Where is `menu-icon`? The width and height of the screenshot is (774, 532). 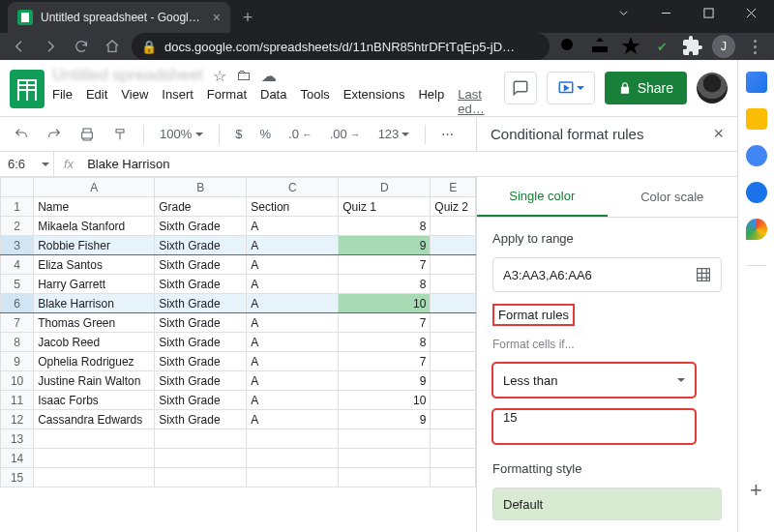 menu-icon is located at coordinates (755, 46).